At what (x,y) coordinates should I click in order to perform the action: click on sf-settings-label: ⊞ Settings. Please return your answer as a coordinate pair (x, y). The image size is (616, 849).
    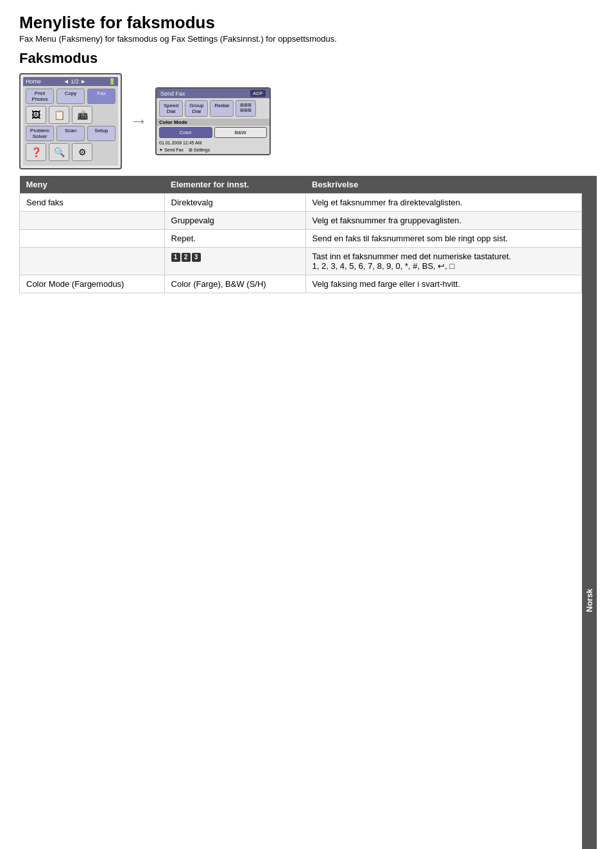
    Looking at the image, I should click on (199, 150).